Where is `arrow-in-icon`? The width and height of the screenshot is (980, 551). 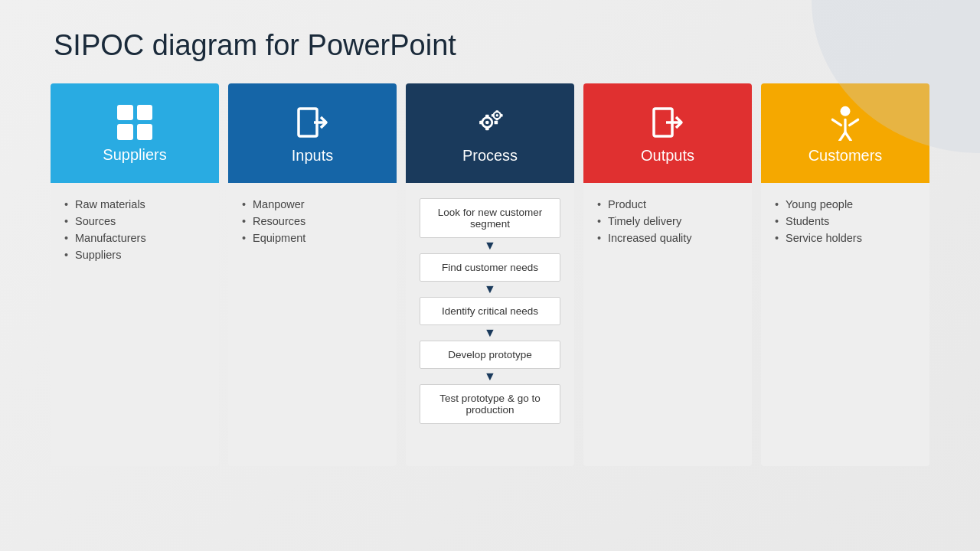
arrow-in-icon is located at coordinates (312, 122).